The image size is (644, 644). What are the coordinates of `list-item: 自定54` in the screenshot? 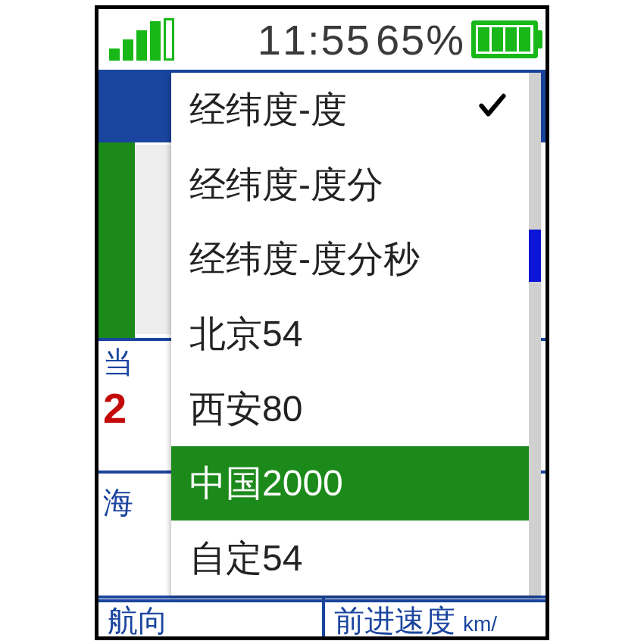 It's located at (350, 558).